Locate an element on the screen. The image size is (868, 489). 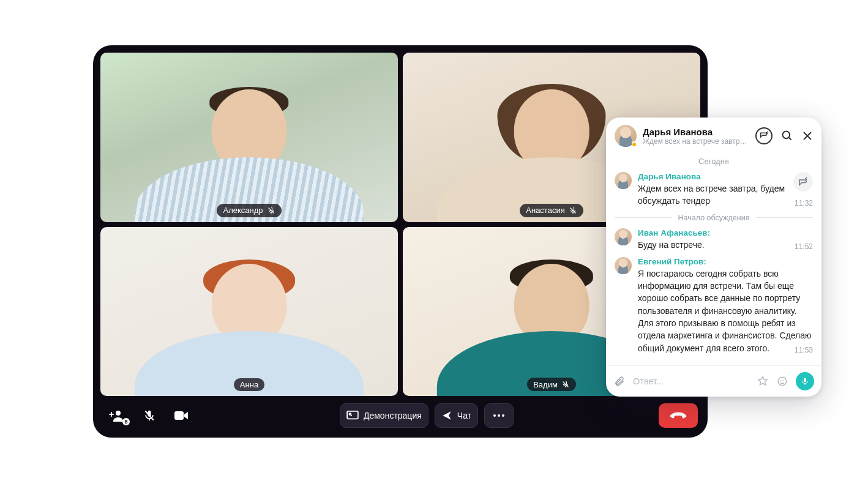
chat-button: Чат is located at coordinates (457, 416).